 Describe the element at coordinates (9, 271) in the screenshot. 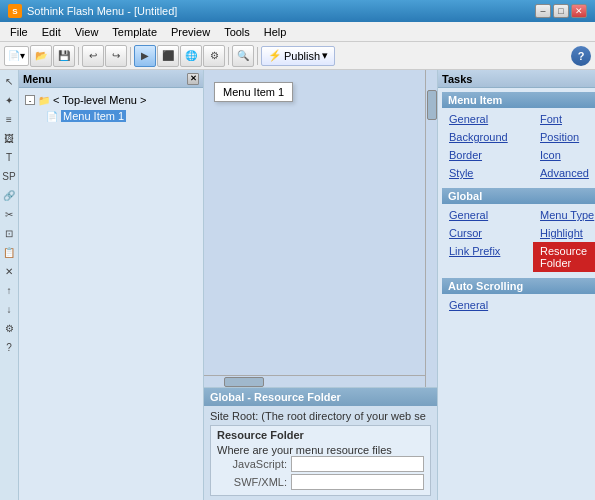

I see `tool-delete: ✕` at that location.